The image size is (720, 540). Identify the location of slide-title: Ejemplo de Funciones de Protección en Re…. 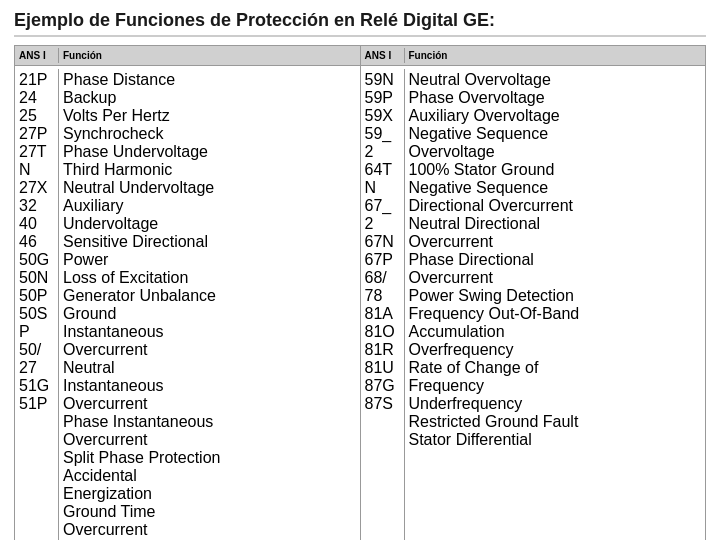
(360, 24).